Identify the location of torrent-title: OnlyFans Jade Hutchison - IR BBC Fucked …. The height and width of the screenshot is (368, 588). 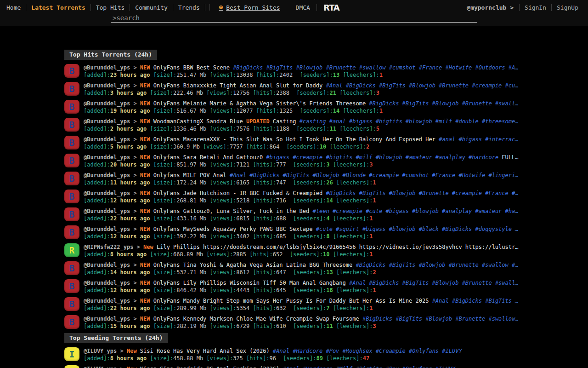
(238, 193).